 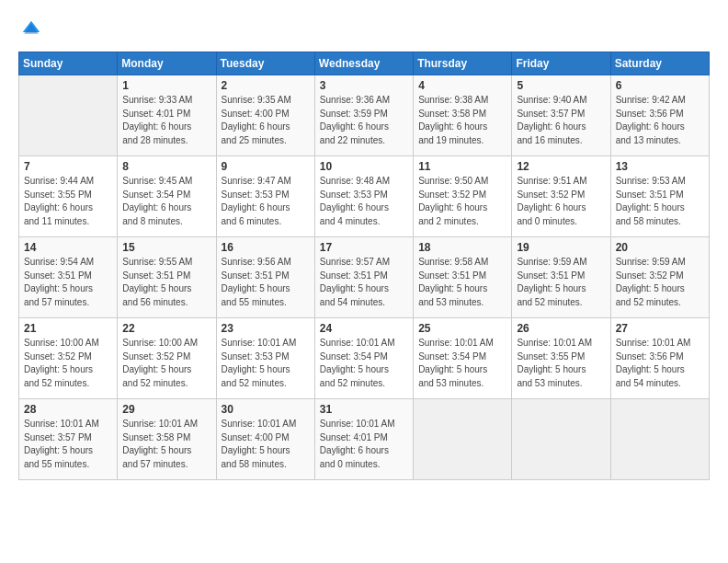 What do you see at coordinates (364, 409) in the screenshot?
I see `day-number: 31` at bounding box center [364, 409].